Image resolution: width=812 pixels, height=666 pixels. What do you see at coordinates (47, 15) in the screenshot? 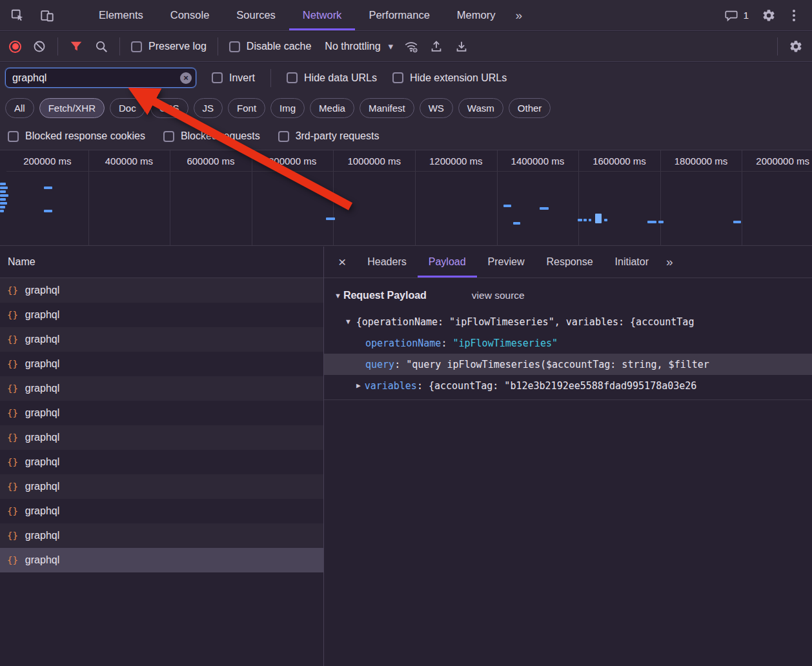
I see `device-toolbar-icon` at bounding box center [47, 15].